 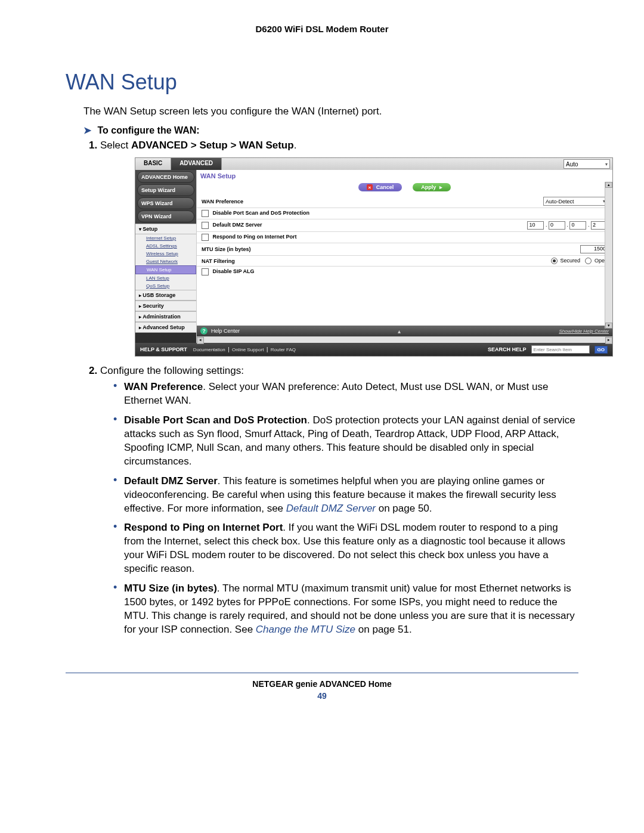 What do you see at coordinates (261, 213) in the screenshot?
I see `disable-dos-label: Disable Port Scan and DoS Protection` at bounding box center [261, 213].